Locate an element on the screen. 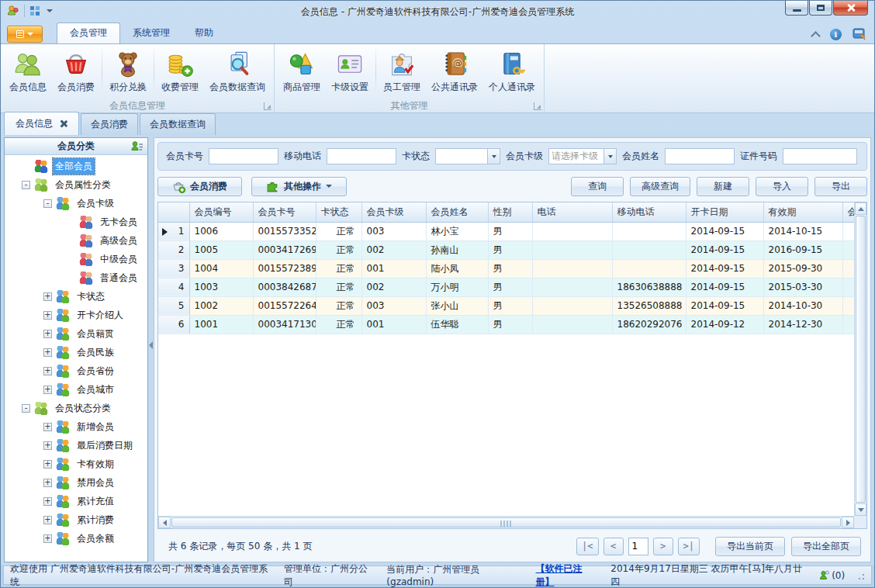 This screenshot has height=588, width=875. tree-item: 全部会员 is located at coordinates (76, 166).